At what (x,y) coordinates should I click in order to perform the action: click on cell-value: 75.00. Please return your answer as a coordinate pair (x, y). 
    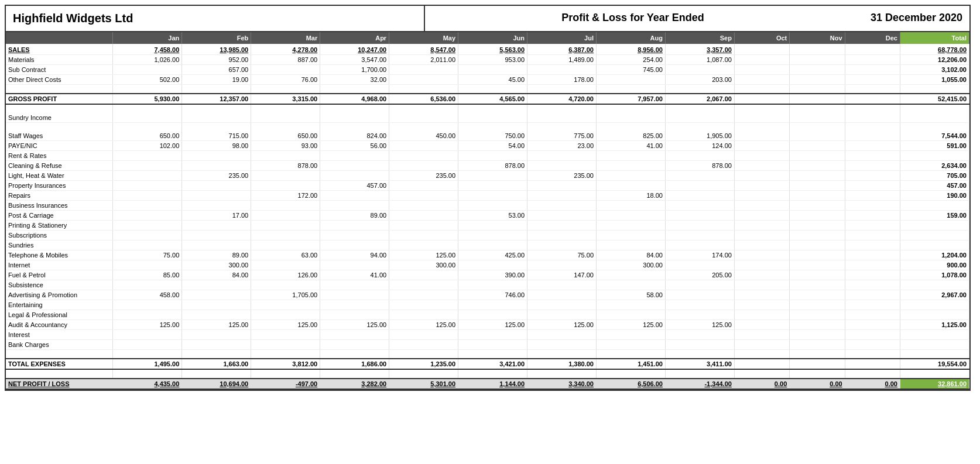
    Looking at the image, I should click on (148, 255).